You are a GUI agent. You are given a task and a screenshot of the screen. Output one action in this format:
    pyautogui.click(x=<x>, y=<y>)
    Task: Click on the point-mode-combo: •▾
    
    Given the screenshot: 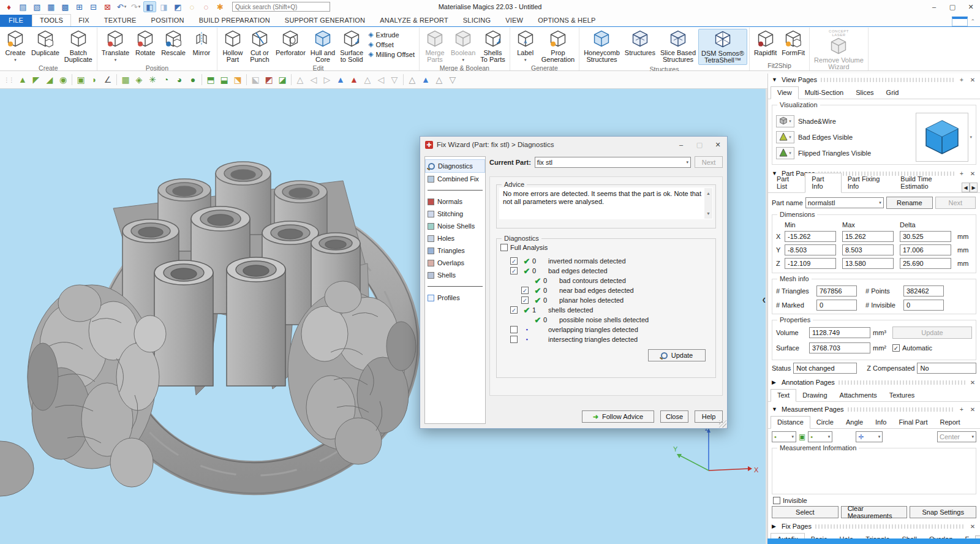 What is the action you would take?
    pyautogui.click(x=784, y=437)
    